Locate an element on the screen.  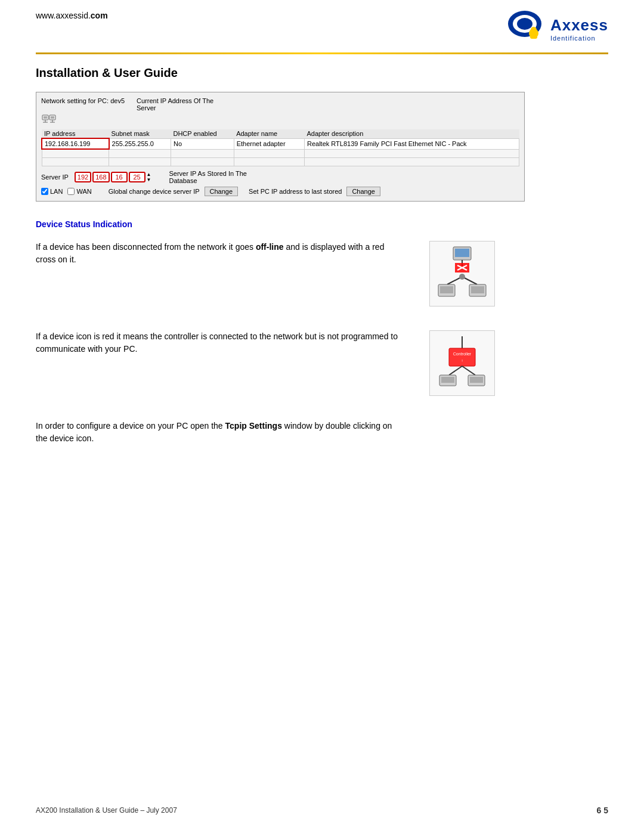
website-text: www.axxessid.com is located at coordinates (72, 16).